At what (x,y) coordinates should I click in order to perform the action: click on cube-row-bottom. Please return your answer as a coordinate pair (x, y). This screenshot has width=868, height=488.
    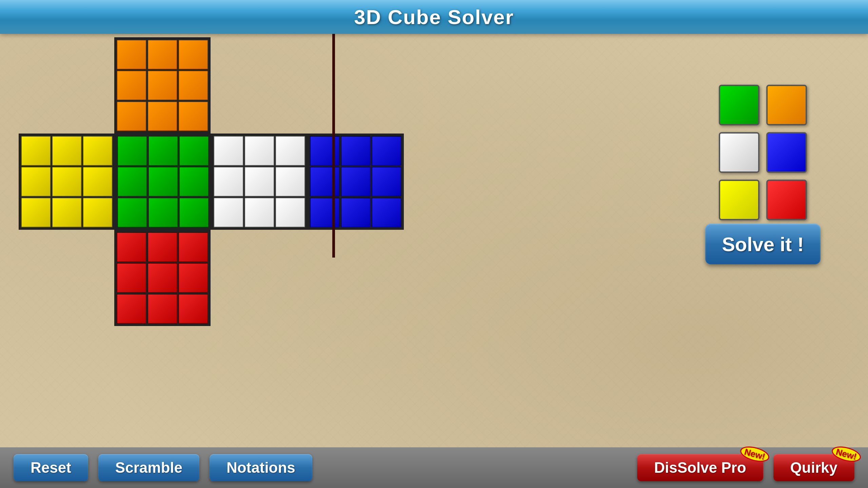
    Looking at the image, I should click on (211, 278).